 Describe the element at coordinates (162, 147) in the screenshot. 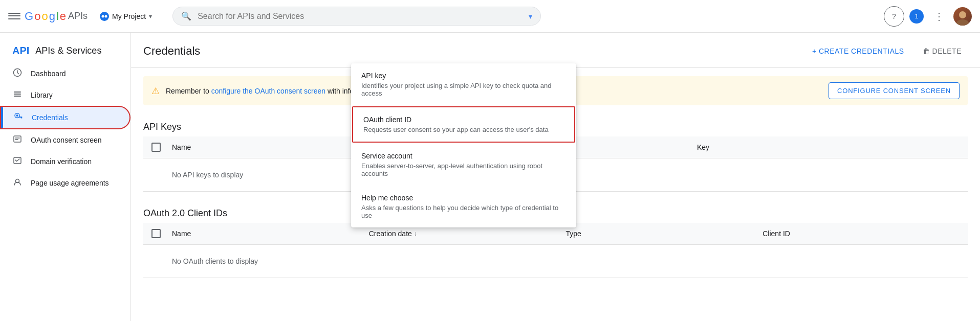

I see `api-keys-checkbox-header` at that location.